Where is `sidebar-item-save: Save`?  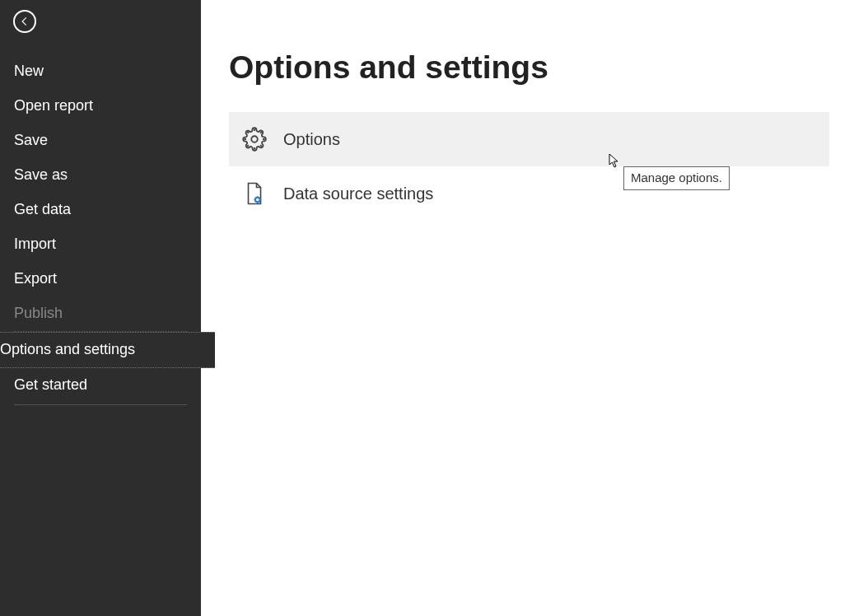 sidebar-item-save: Save is located at coordinates (100, 141).